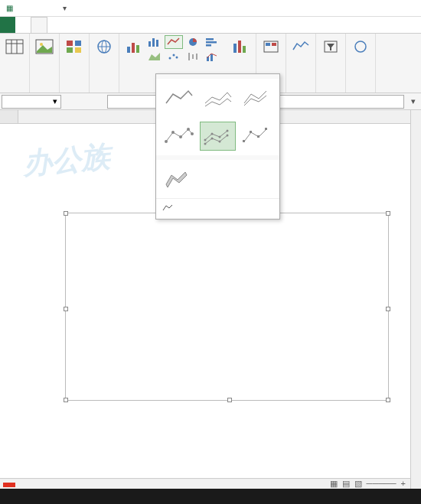 This screenshot has height=504, width=421. I want to click on enter-formula-icon, so click(84, 102).